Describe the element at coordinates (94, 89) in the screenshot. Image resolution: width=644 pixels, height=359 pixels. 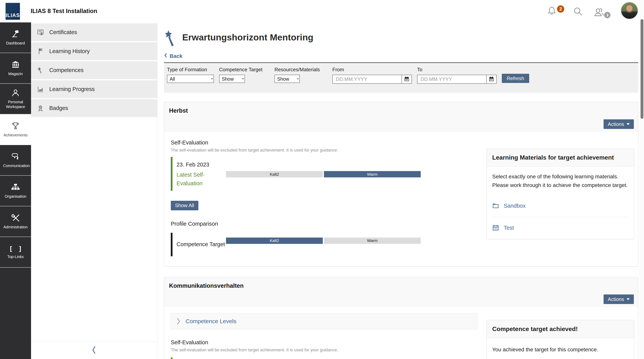
I see `tool-item-learning-progress: Learning Progress` at that location.